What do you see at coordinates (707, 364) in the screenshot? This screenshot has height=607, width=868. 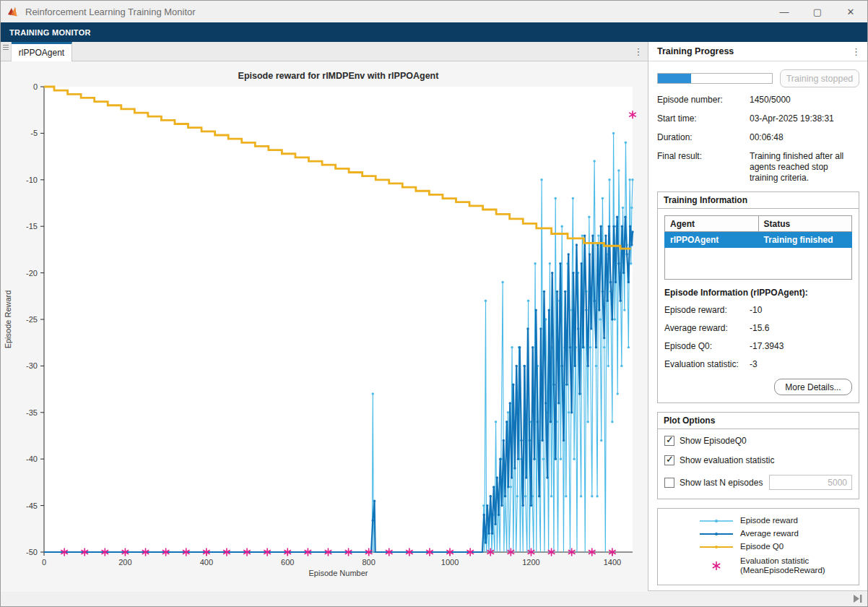 I see `evaluation-statistic-label: Evaluation statistic:` at bounding box center [707, 364].